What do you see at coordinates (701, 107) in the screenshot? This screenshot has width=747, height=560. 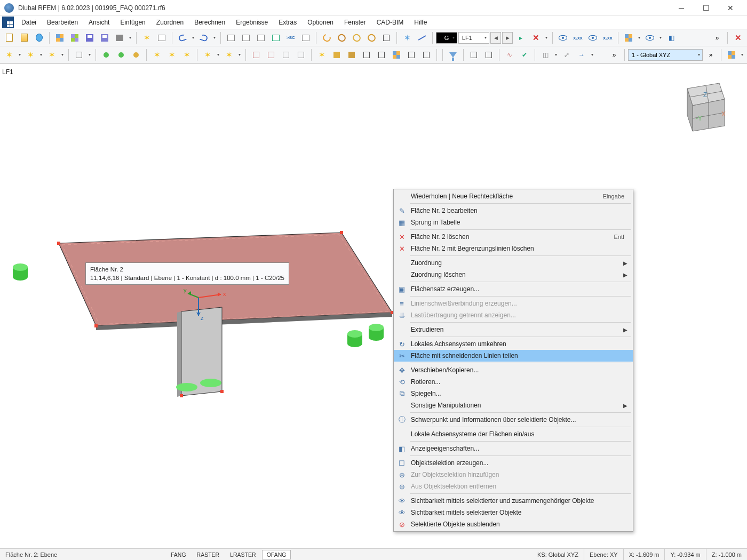 I see `nav-cube: X -Y Z` at bounding box center [701, 107].